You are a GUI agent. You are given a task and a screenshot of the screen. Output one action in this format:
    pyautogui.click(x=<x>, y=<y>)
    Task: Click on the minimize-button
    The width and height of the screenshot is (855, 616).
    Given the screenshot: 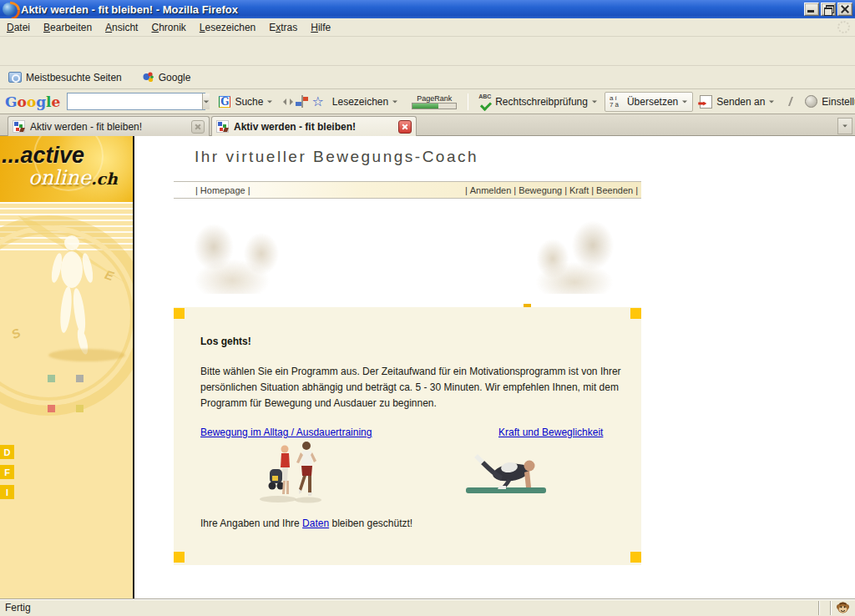 What is the action you would take?
    pyautogui.click(x=812, y=9)
    